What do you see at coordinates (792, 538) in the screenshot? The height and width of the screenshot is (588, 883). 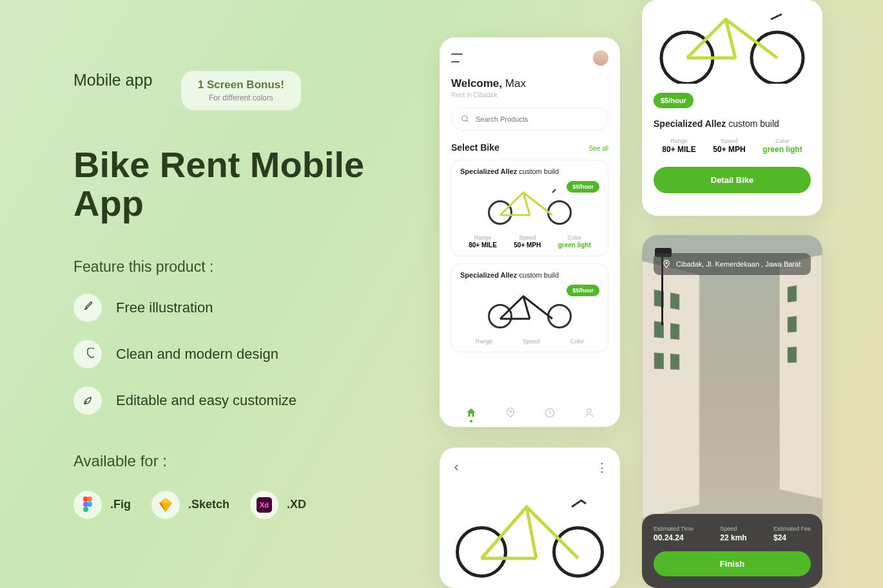 I see `stat-value: $24` at bounding box center [792, 538].